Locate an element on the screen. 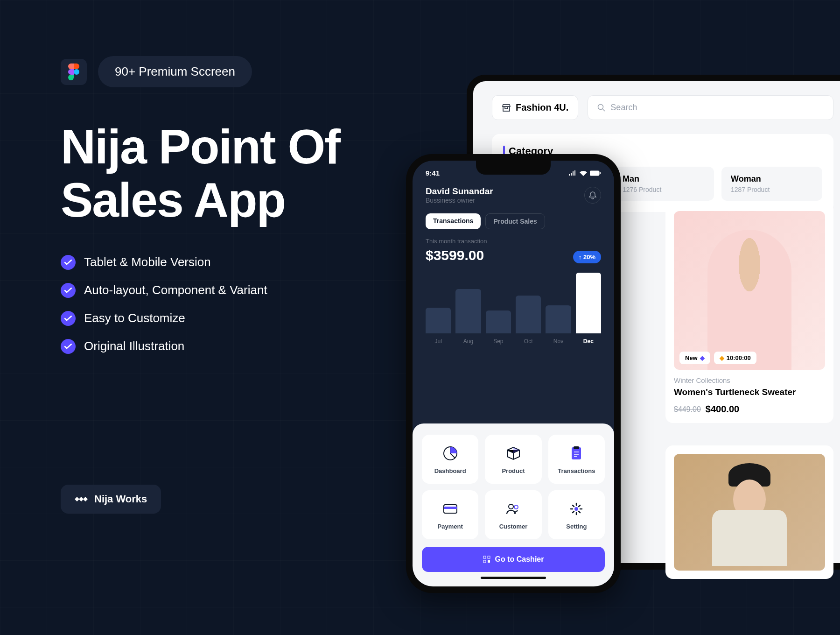 The image size is (840, 635). product-category: Winter Collections is located at coordinates (749, 380).